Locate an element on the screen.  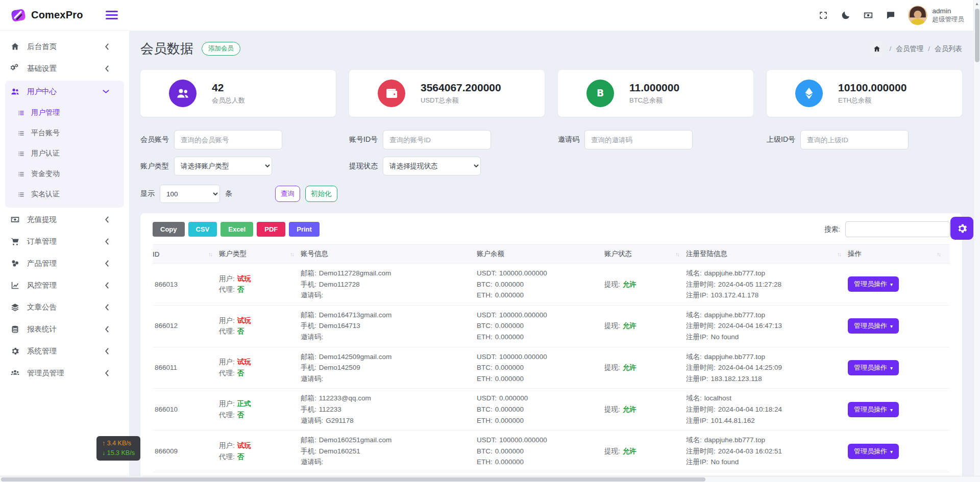
add-member-button: 添加会员 is located at coordinates (221, 49).